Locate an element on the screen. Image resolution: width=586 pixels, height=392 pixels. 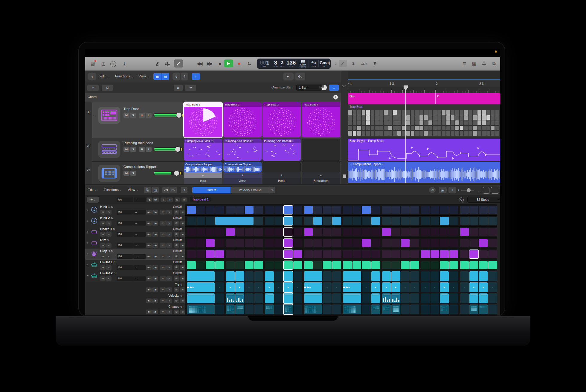
grid-mode-icon is located at coordinates (344, 176).